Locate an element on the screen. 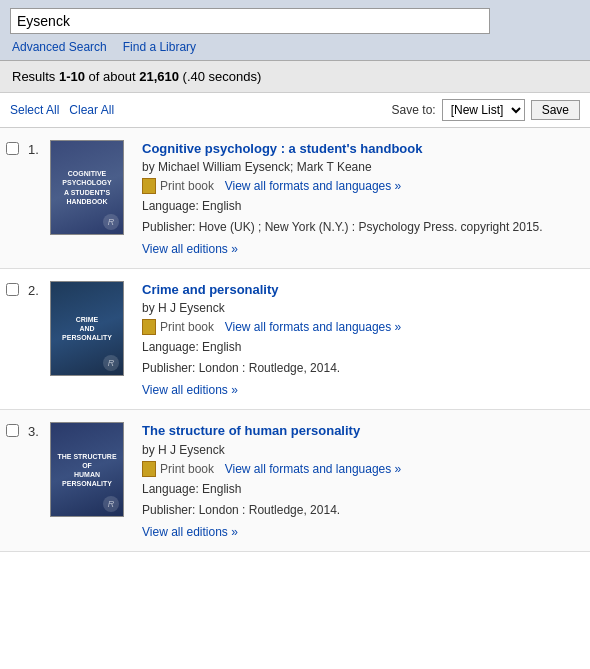  search-area: Advanced Search Find a Library is located at coordinates (295, 30).